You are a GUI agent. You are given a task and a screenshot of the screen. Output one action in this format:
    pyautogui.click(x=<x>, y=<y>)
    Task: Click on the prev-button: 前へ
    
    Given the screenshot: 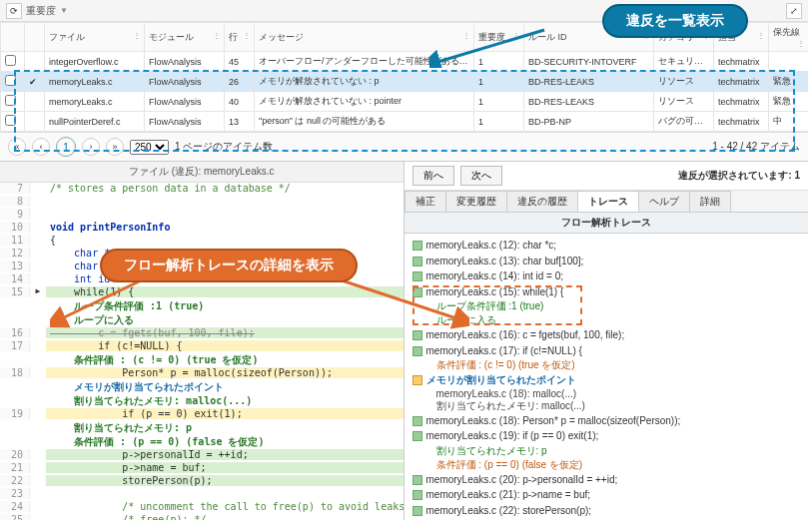 What is the action you would take?
    pyautogui.click(x=433, y=176)
    